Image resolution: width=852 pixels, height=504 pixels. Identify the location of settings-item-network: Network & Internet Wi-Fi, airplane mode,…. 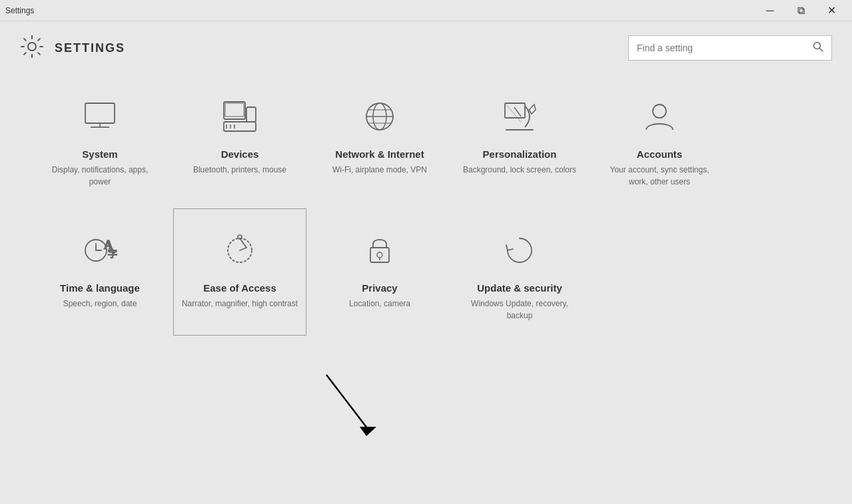
(380, 138).